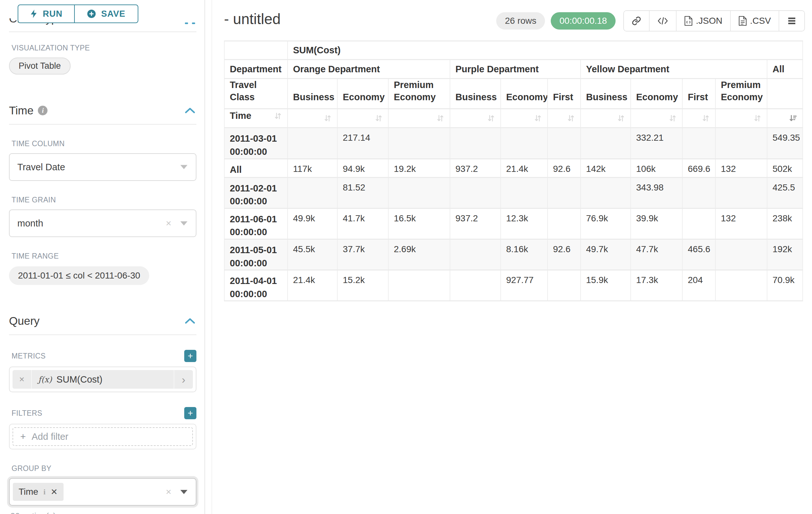 This screenshot has height=514, width=812. I want to click on export-csv-button: .CSV, so click(754, 21).